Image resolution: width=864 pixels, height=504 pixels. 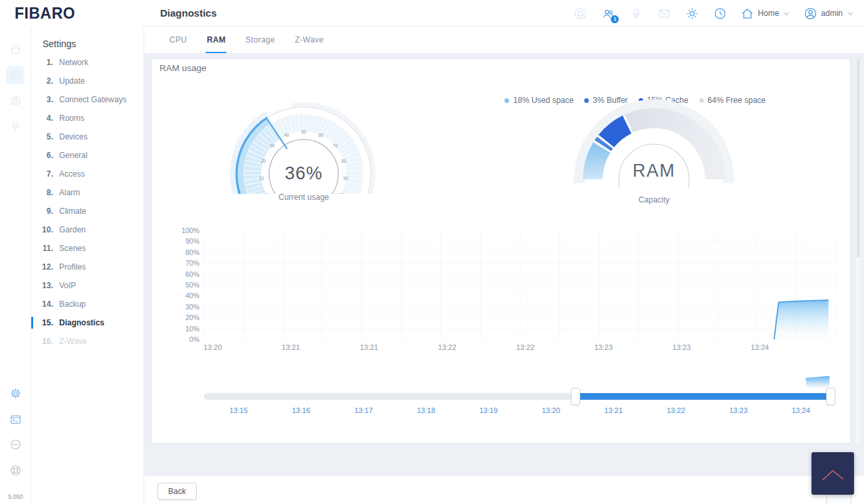 What do you see at coordinates (272, 146) in the screenshot?
I see `svg-text: 30` at bounding box center [272, 146].